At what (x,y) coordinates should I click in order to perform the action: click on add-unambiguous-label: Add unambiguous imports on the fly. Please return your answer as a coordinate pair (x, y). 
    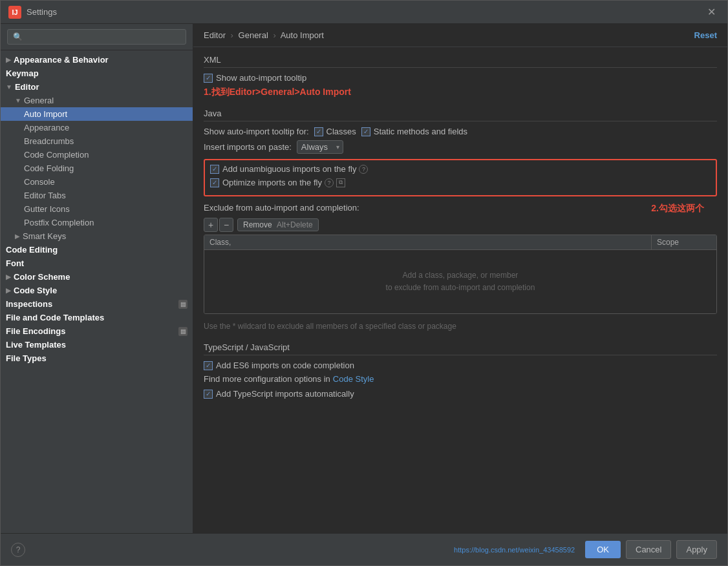
    Looking at the image, I should click on (290, 169).